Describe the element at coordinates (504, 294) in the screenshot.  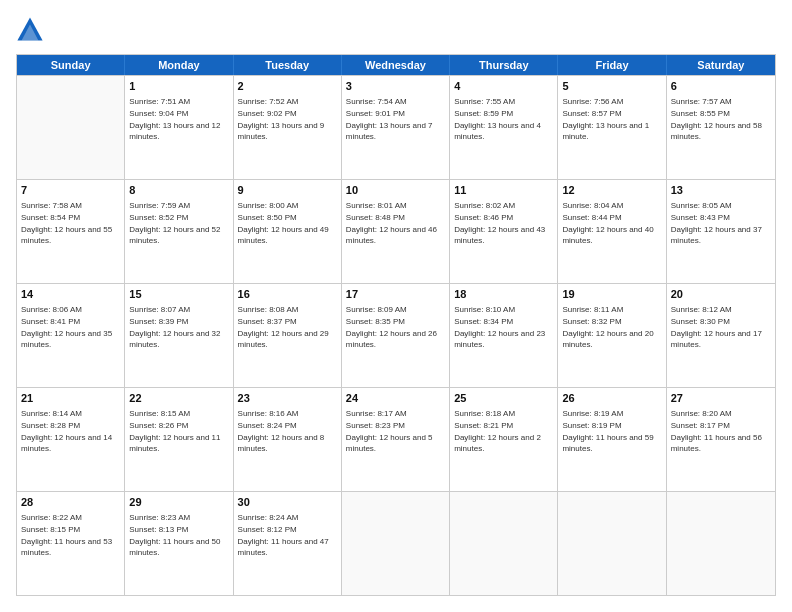
I see `day-number: 18` at that location.